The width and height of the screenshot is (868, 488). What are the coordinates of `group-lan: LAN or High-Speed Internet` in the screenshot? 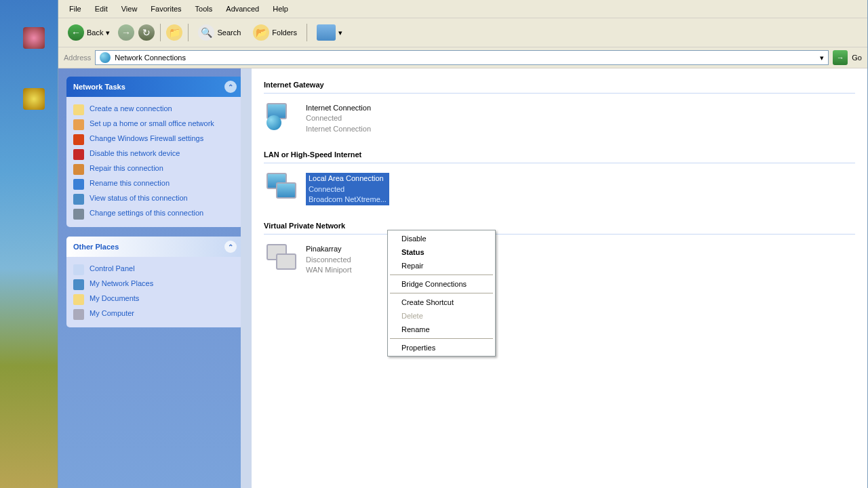 It's located at (559, 156).